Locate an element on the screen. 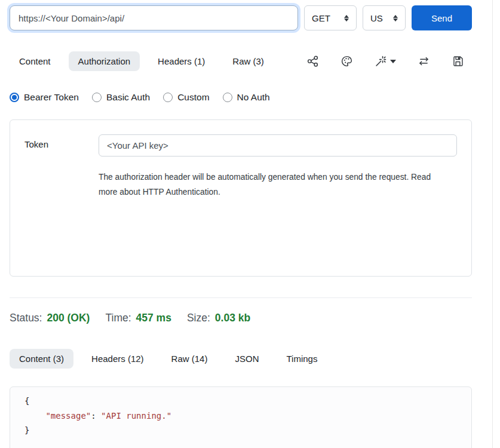 This screenshot has width=500, height=448. response-tab-content: Content (3) is located at coordinates (42, 358).